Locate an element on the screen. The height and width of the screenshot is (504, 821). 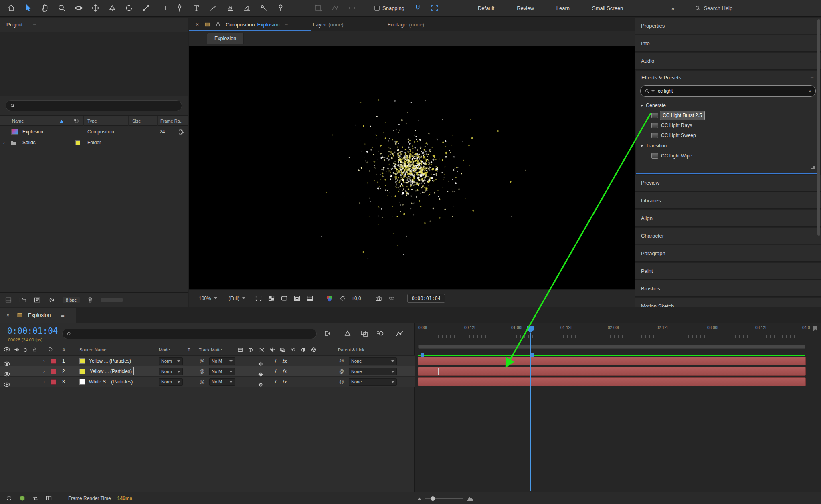
pan-camera-tool-icon is located at coordinates (95, 8).